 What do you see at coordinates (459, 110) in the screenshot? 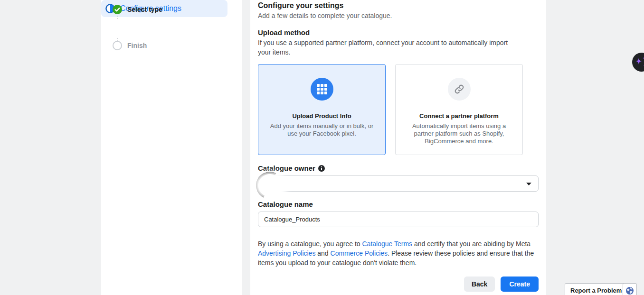
I see `connect-partner-platform-card: Connect a partner platform Automatically…` at bounding box center [459, 110].